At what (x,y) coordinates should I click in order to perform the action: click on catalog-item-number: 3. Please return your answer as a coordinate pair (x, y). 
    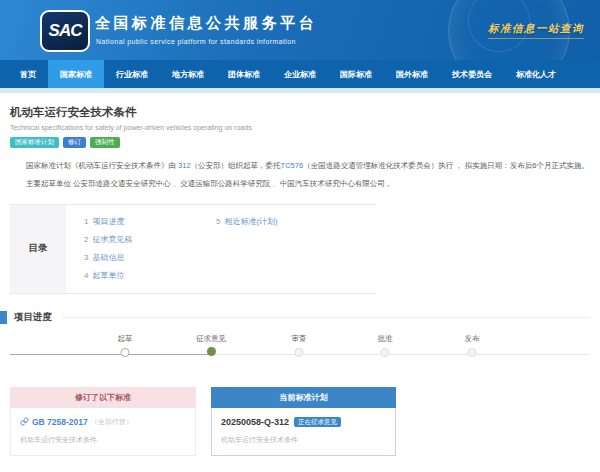
    Looking at the image, I should click on (86, 258).